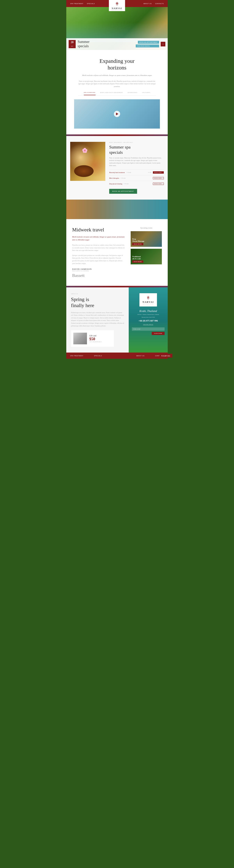 This screenshot has width=234, height=868. What do you see at coordinates (117, 92) in the screenshot?
I see `expanding-section: Expanding yourhorizons Morbi molestie ve…` at bounding box center [117, 92].